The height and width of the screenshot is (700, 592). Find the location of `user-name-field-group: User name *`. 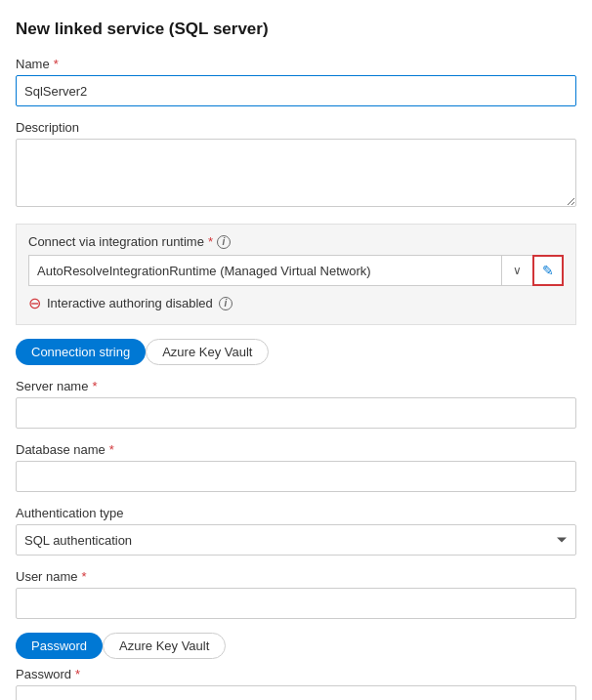

user-name-field-group: User name * is located at coordinates (296, 594).